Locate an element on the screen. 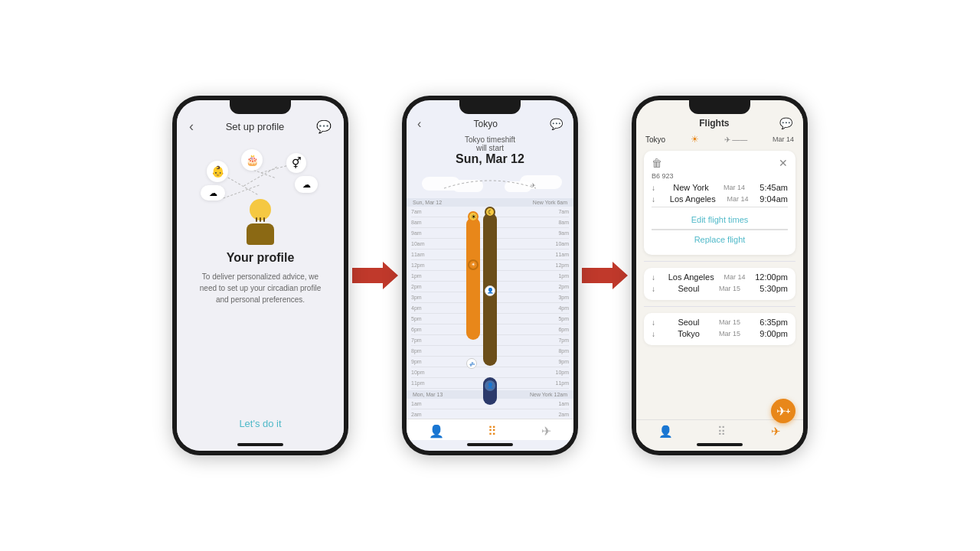 This screenshot has width=980, height=551. timeshift-date: Sun, Mar 12 is located at coordinates (490, 159).